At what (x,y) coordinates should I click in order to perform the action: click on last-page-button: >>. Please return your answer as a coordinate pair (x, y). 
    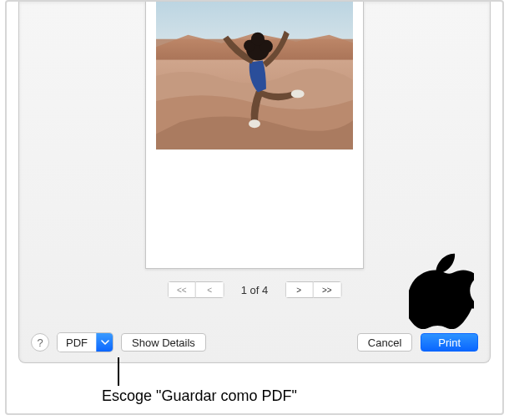
    Looking at the image, I should click on (327, 290).